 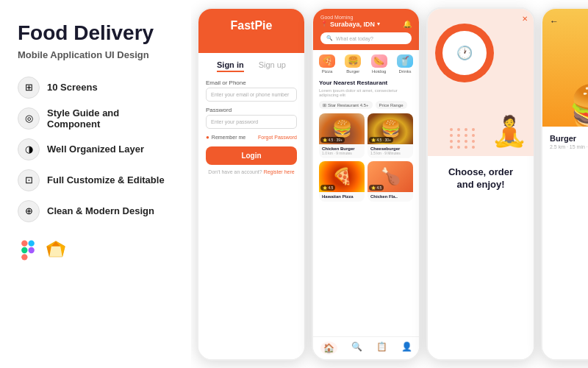 What do you see at coordinates (390, 177) in the screenshot?
I see `food-img-3: 🍗 ⭐ 4.5` at bounding box center [390, 177].